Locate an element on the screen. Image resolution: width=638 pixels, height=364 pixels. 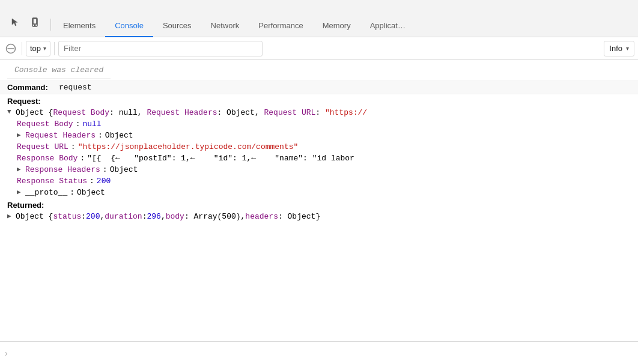
prop-request-headers-row: ▶ Request Headers : Object is located at coordinates (319, 136).